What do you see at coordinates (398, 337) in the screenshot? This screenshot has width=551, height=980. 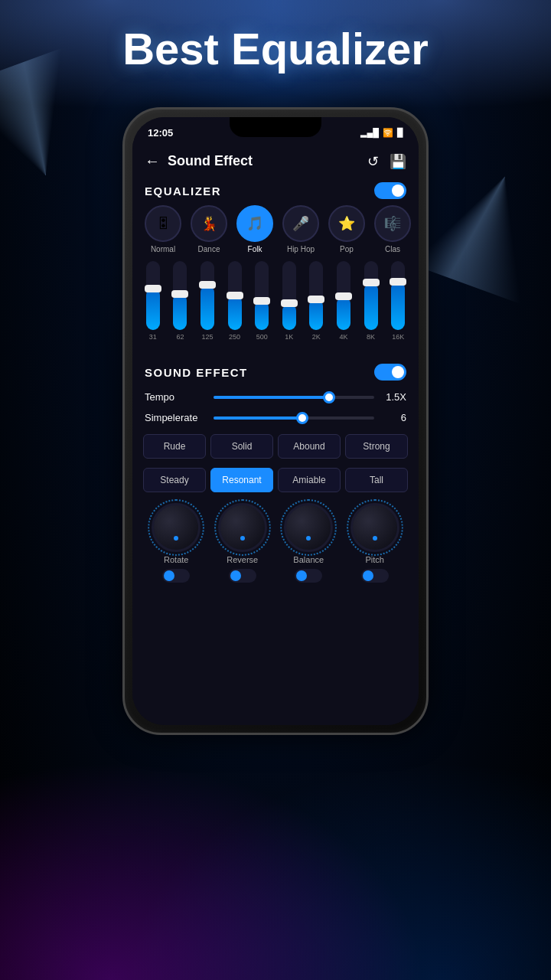 I see `eq-freq-label-16K: 16K` at bounding box center [398, 337].